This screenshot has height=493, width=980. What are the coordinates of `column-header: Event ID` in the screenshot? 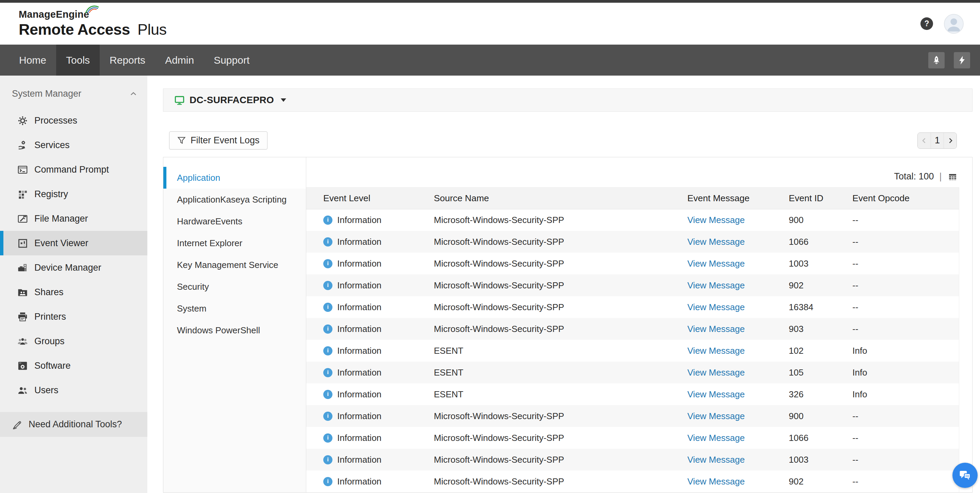 It's located at (821, 198).